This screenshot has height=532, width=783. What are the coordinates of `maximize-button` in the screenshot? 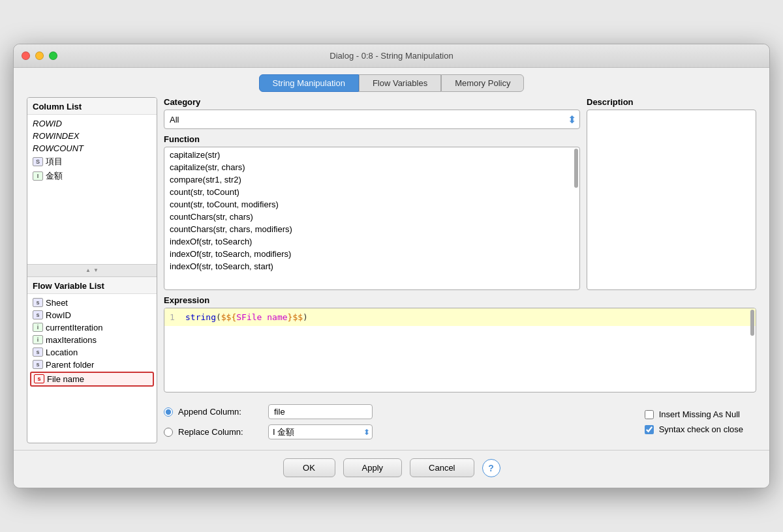 It's located at (54, 56).